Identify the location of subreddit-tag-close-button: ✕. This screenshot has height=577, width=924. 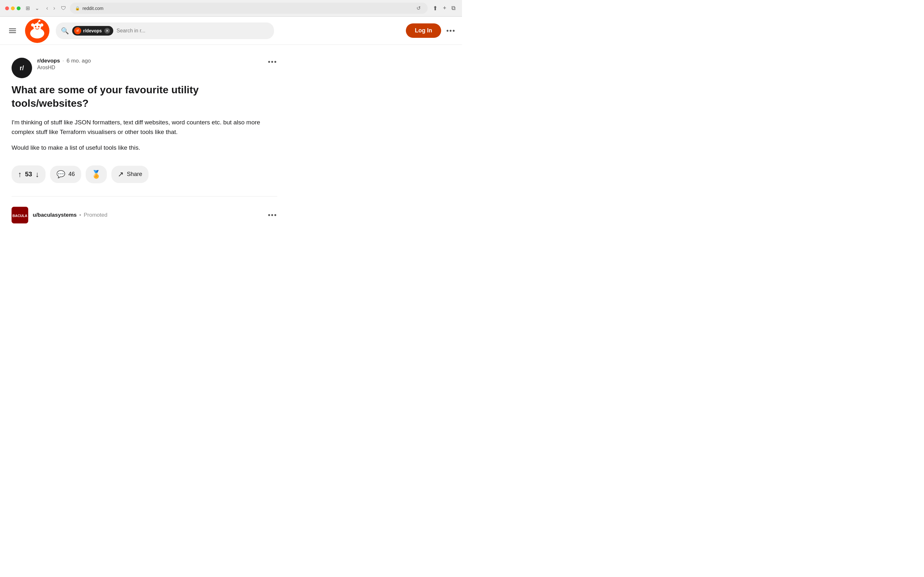
(107, 31).